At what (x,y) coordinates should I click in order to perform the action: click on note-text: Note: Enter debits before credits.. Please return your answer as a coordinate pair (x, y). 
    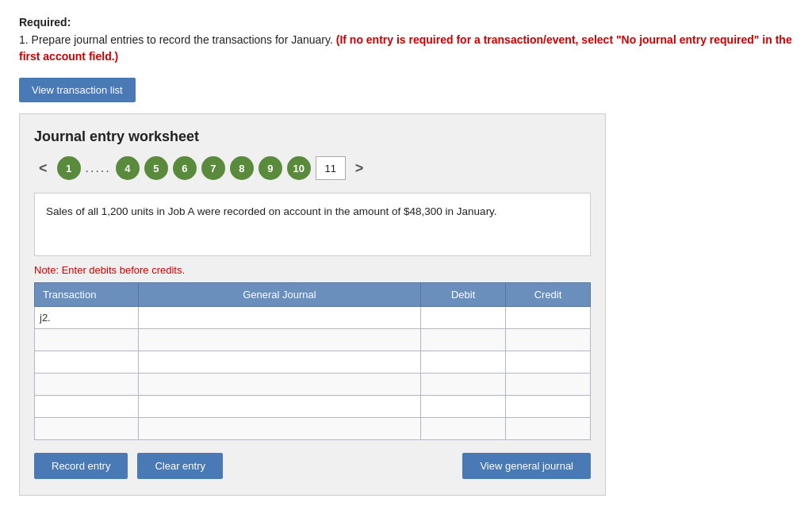
    Looking at the image, I should click on (312, 270).